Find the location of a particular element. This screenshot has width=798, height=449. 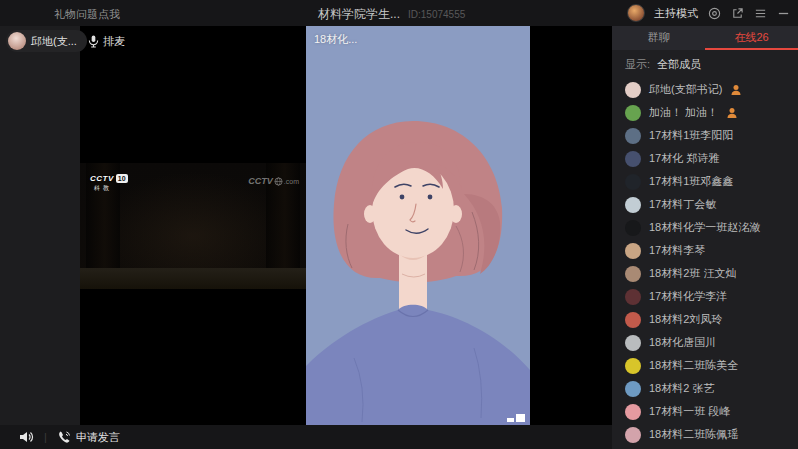

member-name: 18材料二班陈美全 is located at coordinates (694, 366).